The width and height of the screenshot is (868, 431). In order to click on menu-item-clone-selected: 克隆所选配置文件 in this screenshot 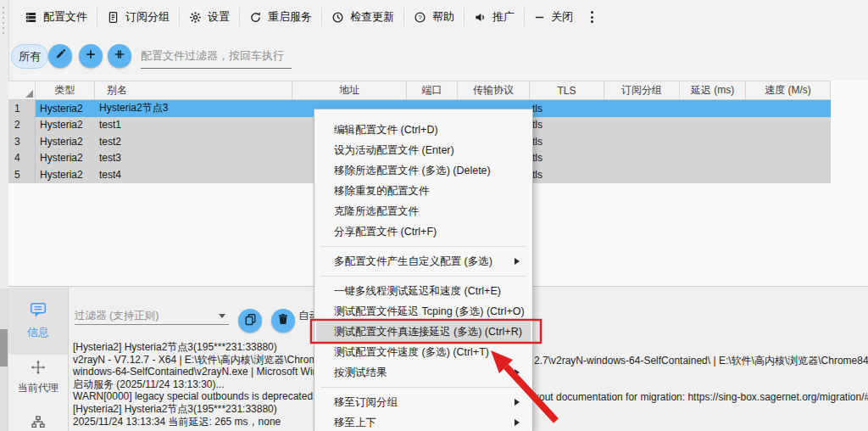, I will do `click(424, 211)`.